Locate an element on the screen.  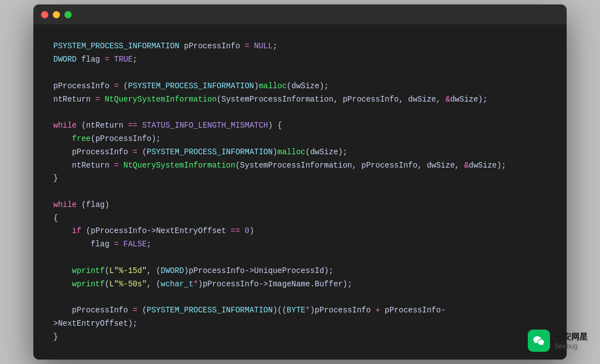
window-titlebar is located at coordinates (300, 14).